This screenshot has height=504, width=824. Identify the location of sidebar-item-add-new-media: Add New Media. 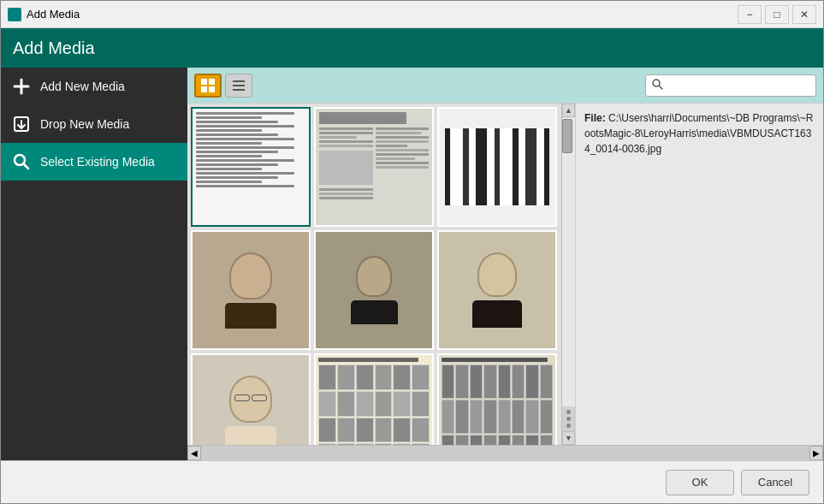
(94, 86).